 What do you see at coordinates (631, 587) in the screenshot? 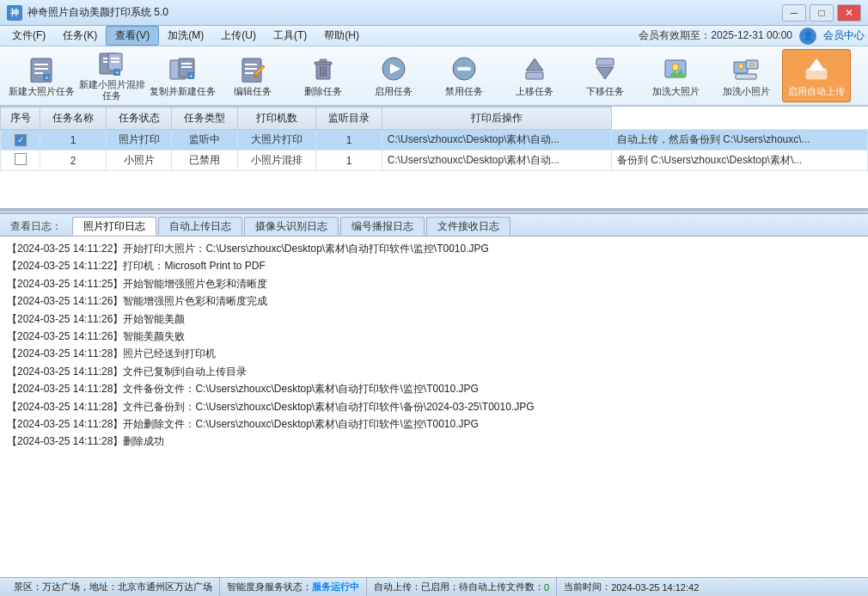
I see `status-time: 当前时间： 2024-03-25 14:12:42` at bounding box center [631, 587].